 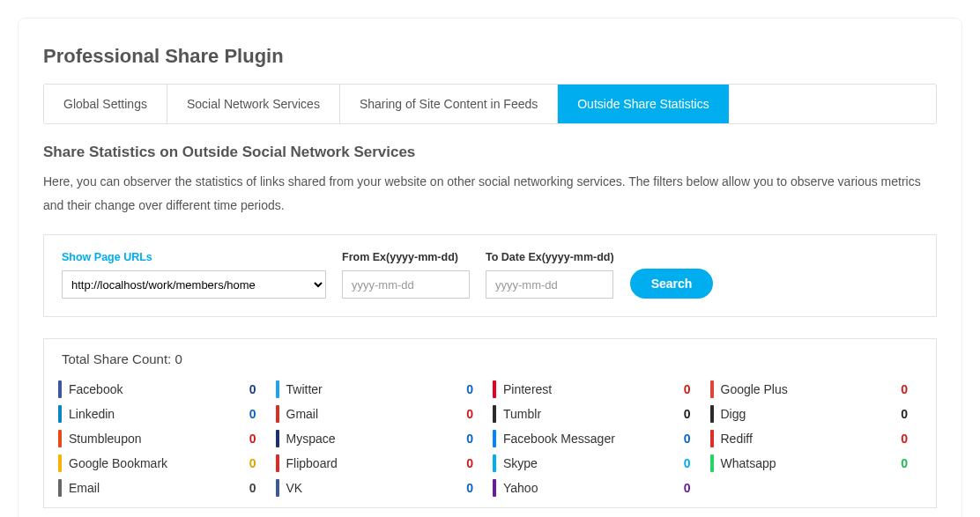 What do you see at coordinates (550, 284) in the screenshot?
I see `to-date-input` at bounding box center [550, 284].